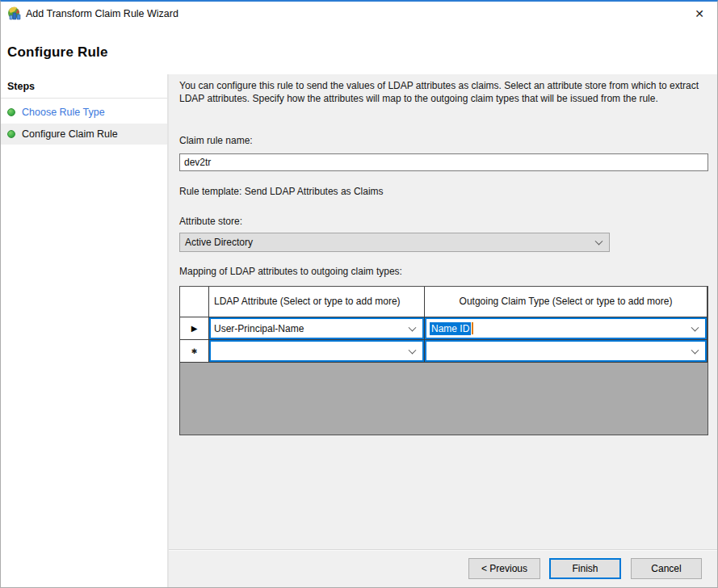 The height and width of the screenshot is (588, 718). Describe the element at coordinates (195, 351) in the screenshot. I see `row-selector-new-row: ✱` at that location.